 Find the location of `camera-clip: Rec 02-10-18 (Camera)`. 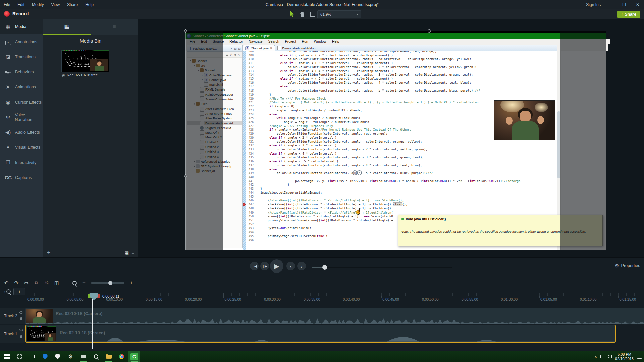

camera-clip: Rec 02-10-18 (Camera) is located at coordinates (335, 316).